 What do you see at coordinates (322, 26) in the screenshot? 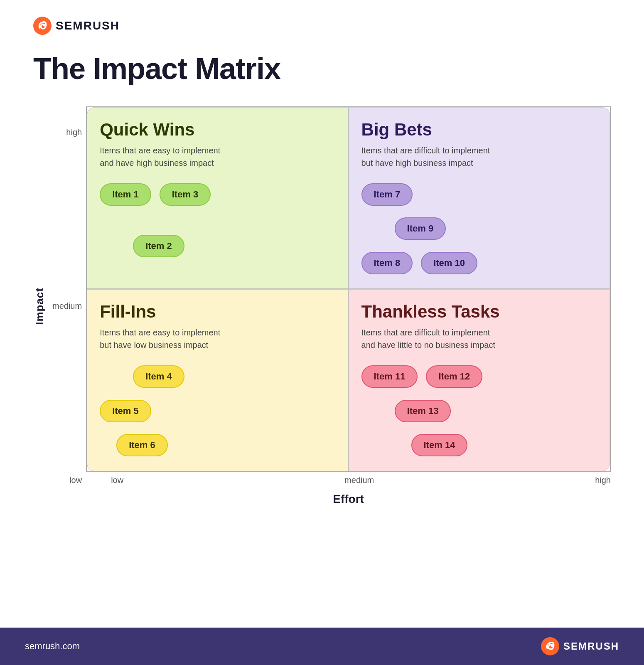
I see `logo-area: SEMRUSH` at bounding box center [322, 26].